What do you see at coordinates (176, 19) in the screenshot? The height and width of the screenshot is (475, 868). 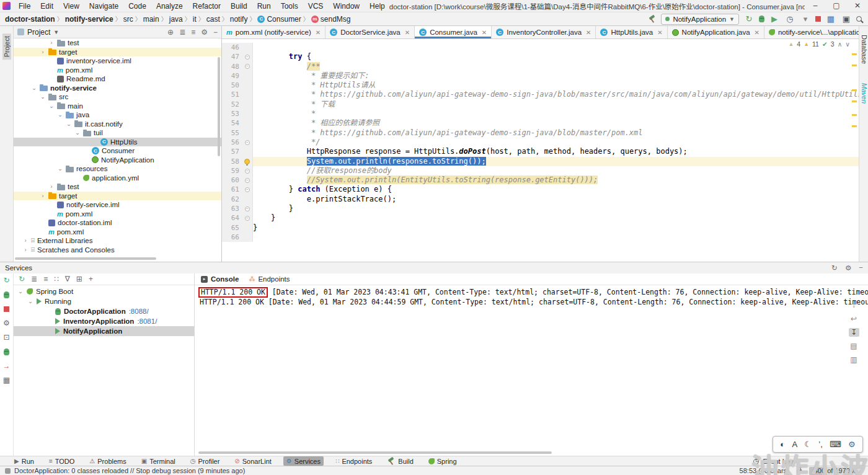 I see `breadcrumb-item-java: java` at bounding box center [176, 19].